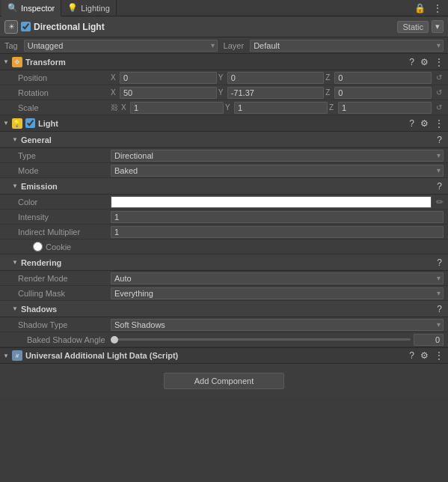  I want to click on position-z-label: Z, so click(329, 78).